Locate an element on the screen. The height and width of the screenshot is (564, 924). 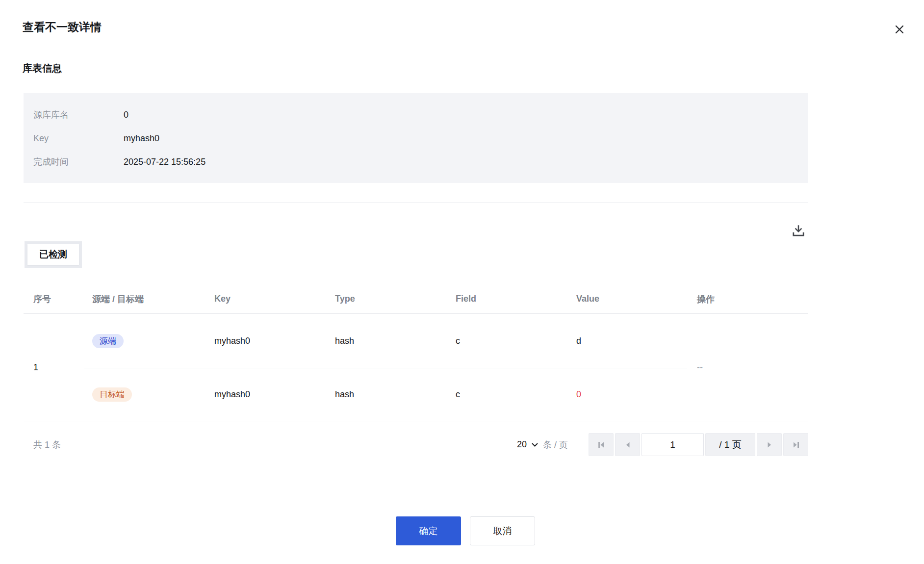
next-page-icon is located at coordinates (770, 445).